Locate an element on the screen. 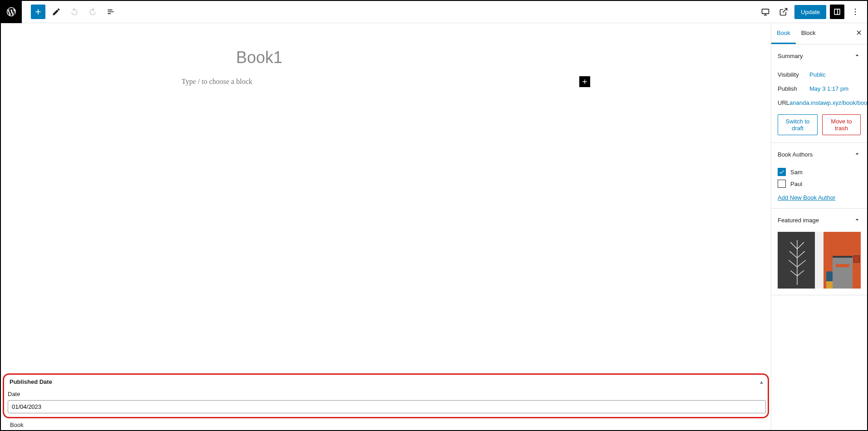 Image resolution: width=868 pixels, height=431 pixels. move-to-trash-button: Move to trash is located at coordinates (842, 125).